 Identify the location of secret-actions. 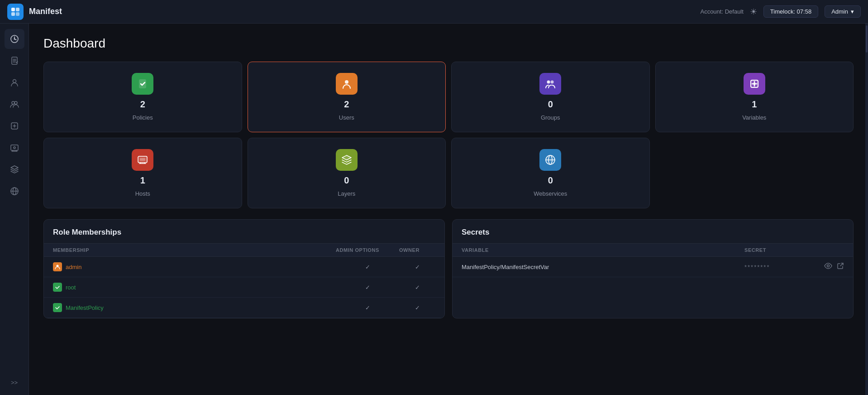
(830, 267).